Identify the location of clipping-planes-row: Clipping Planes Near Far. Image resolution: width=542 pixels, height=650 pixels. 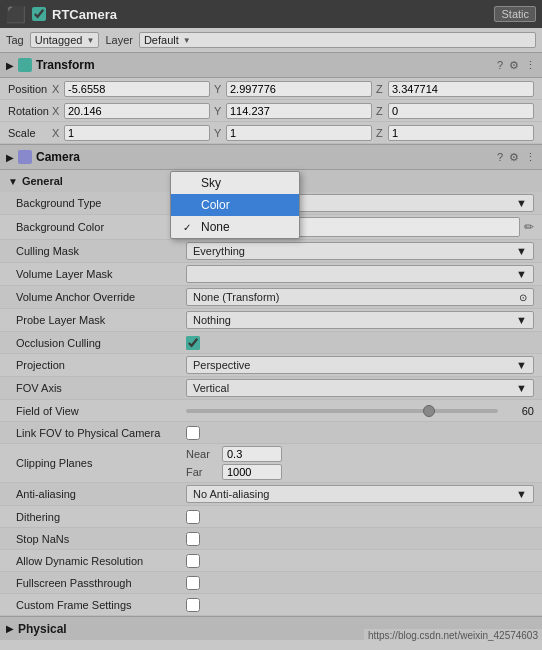
(271, 464).